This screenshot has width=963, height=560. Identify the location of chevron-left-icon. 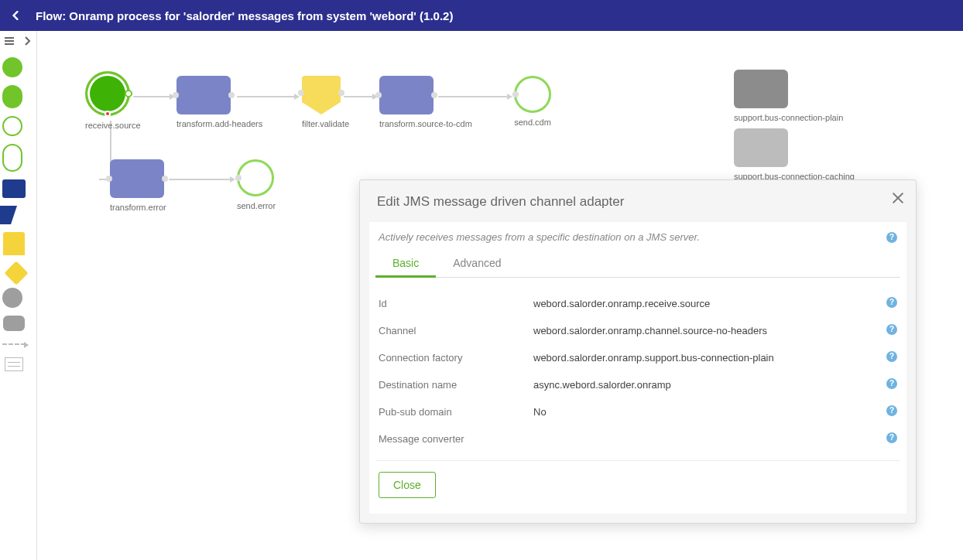
(15, 15).